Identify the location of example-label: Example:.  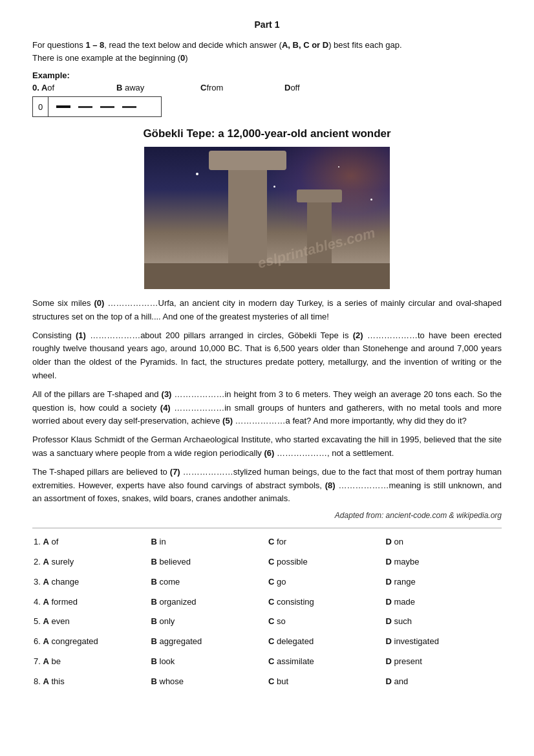
(267, 75).